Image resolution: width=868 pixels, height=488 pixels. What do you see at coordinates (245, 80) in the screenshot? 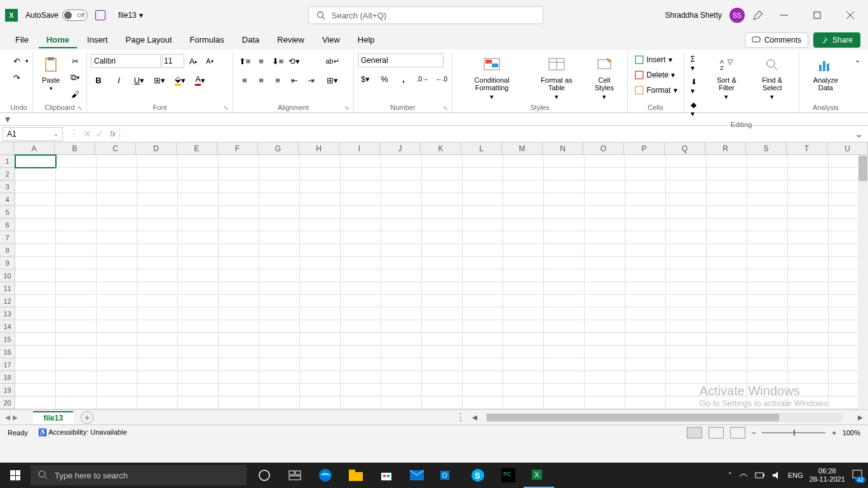
I see `align-left-button: ≡` at bounding box center [245, 80].